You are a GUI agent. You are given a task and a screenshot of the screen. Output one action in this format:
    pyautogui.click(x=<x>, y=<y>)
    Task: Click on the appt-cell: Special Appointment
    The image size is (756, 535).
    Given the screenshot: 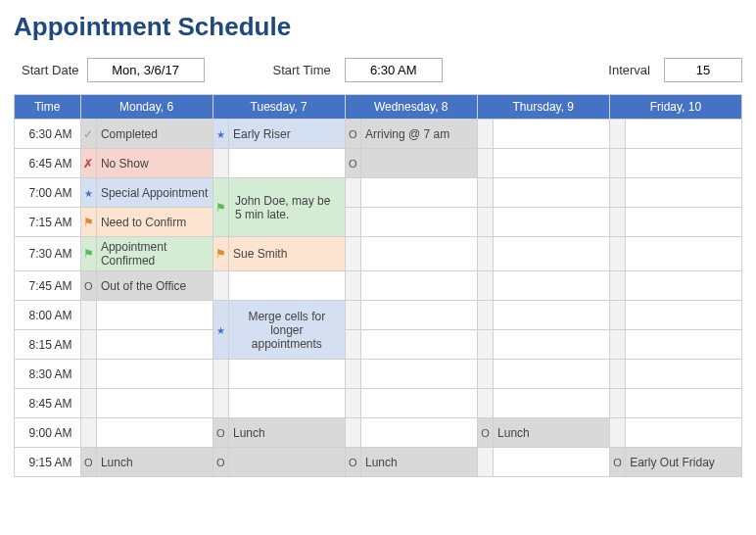 What is the action you would take?
    pyautogui.click(x=155, y=193)
    